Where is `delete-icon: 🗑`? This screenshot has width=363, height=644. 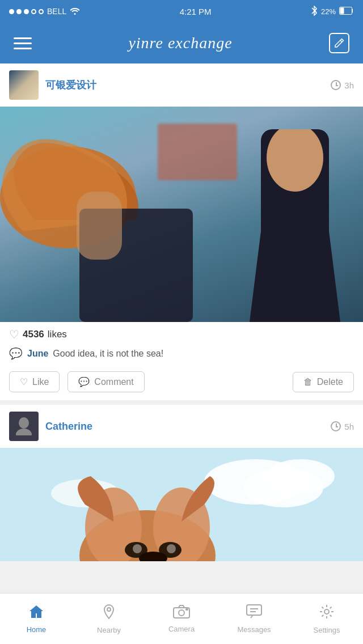 delete-icon: 🗑 is located at coordinates (308, 382).